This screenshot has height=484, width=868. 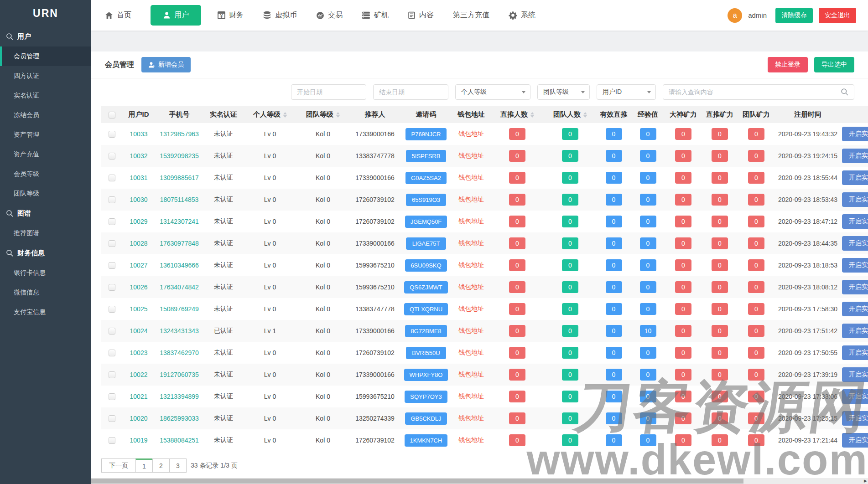 I want to click on scrollbar-thumb, so click(x=417, y=481).